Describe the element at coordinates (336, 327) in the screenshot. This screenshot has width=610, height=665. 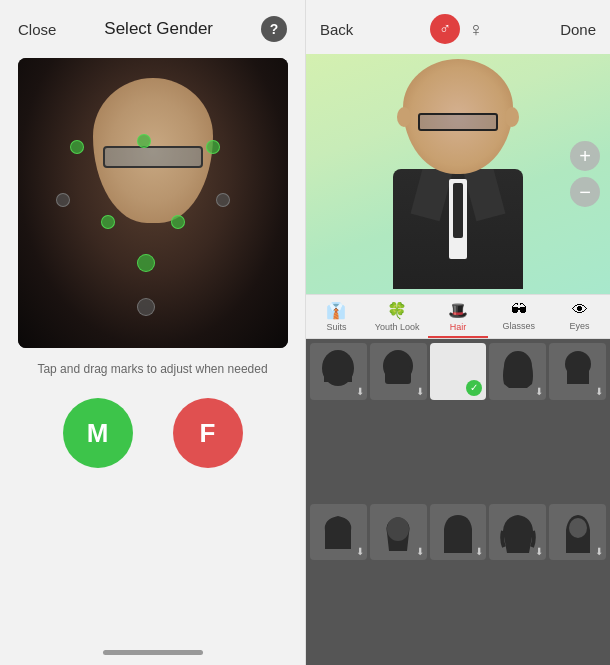
I see `suits-label: Suits` at that location.